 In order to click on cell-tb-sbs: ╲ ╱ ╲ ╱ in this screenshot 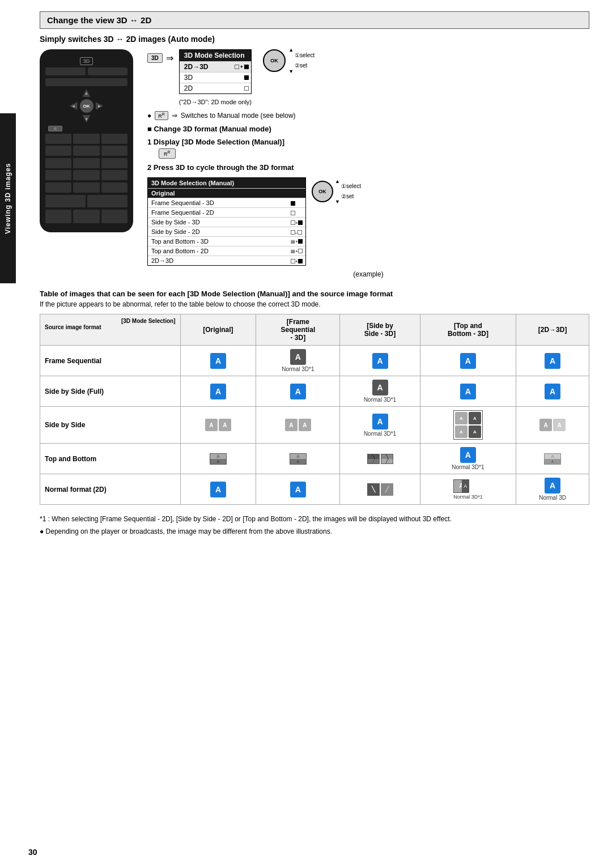, I will do `click(380, 459)`.